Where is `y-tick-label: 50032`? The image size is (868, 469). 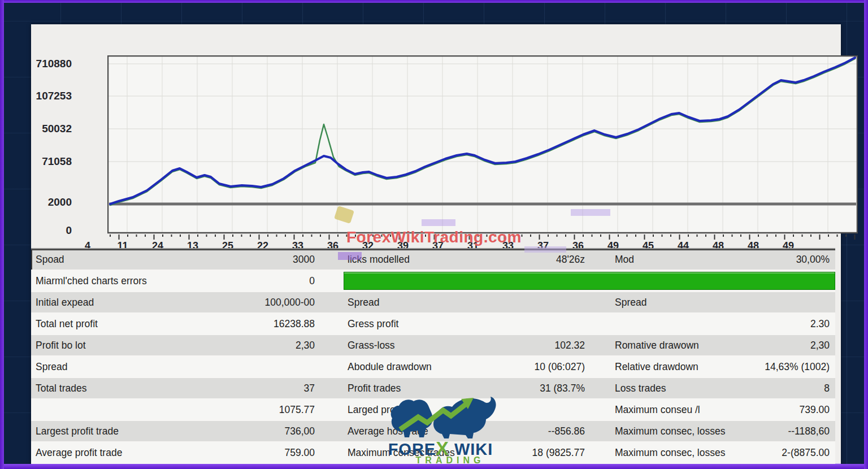
y-tick-label: 50032 is located at coordinates (53, 129).